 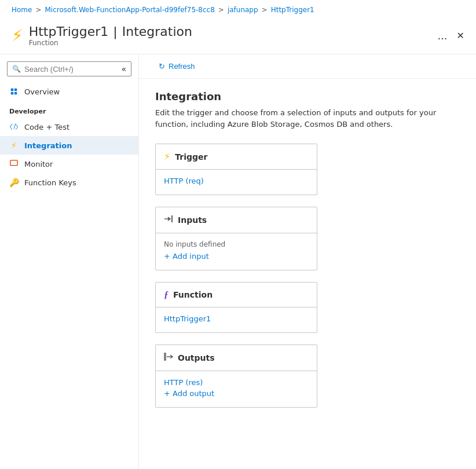 What do you see at coordinates (16, 69) in the screenshot?
I see `search-icon: 🔍` at bounding box center [16, 69].